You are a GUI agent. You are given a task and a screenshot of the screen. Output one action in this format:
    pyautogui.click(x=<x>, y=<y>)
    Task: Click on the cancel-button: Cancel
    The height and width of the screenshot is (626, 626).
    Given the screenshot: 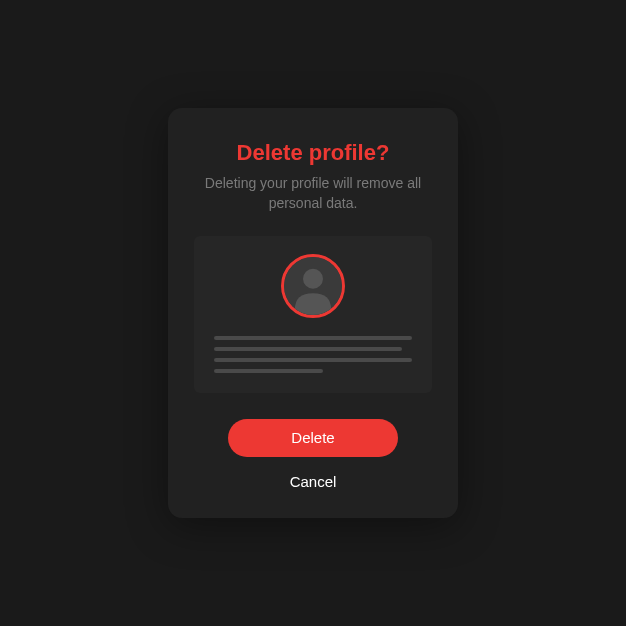 What is the action you would take?
    pyautogui.click(x=314, y=482)
    